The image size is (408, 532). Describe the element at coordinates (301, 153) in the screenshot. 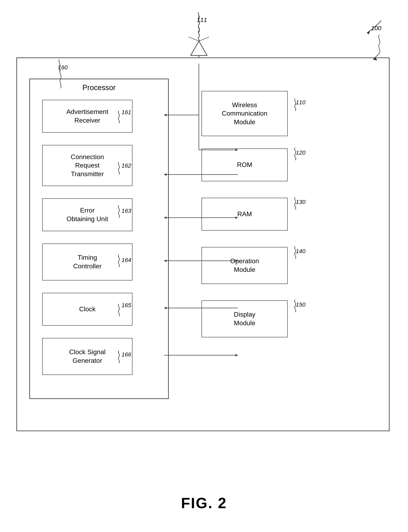

I see `ref-120-label: 120` at that location.